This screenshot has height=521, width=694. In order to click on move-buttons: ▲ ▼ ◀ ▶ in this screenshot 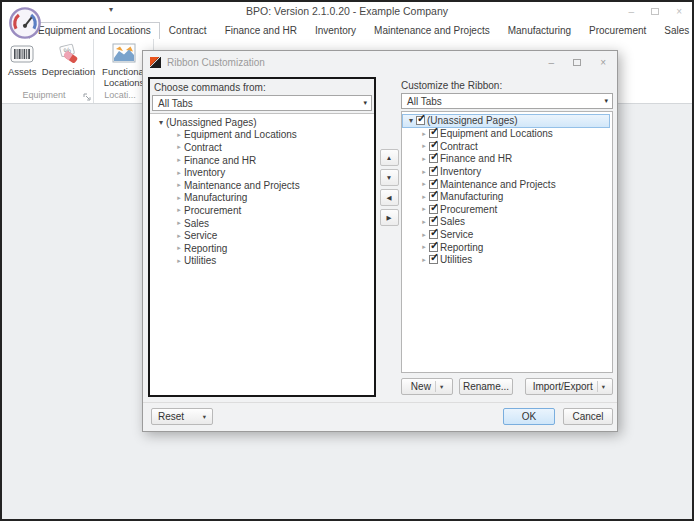, I will do `click(389, 188)`.